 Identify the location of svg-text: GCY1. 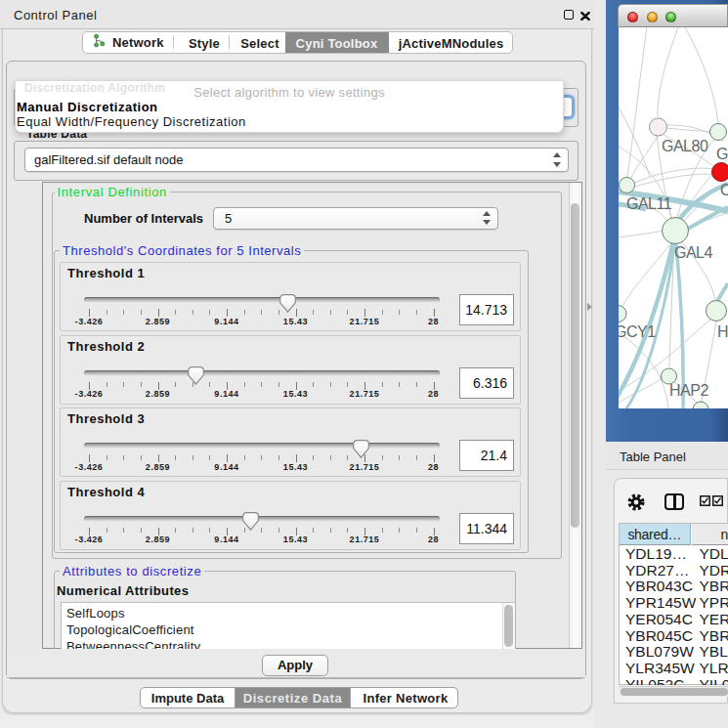
(637, 332).